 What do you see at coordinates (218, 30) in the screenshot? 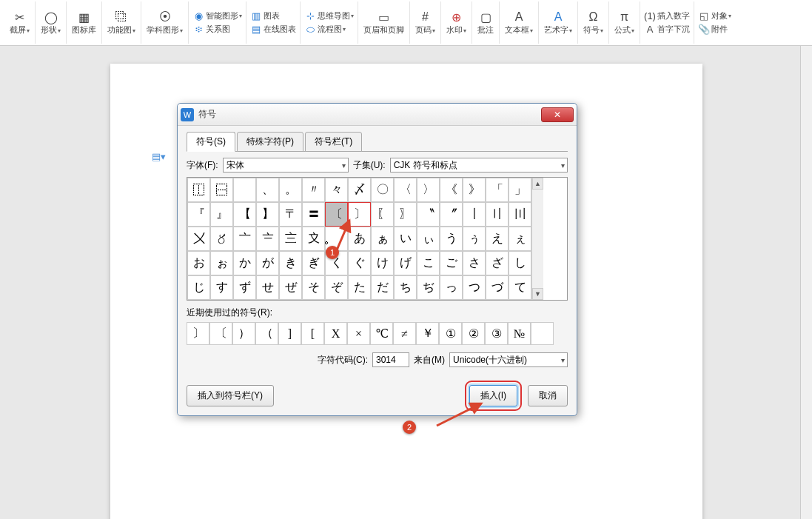
I see `relation-button: ፨关系图` at bounding box center [218, 30].